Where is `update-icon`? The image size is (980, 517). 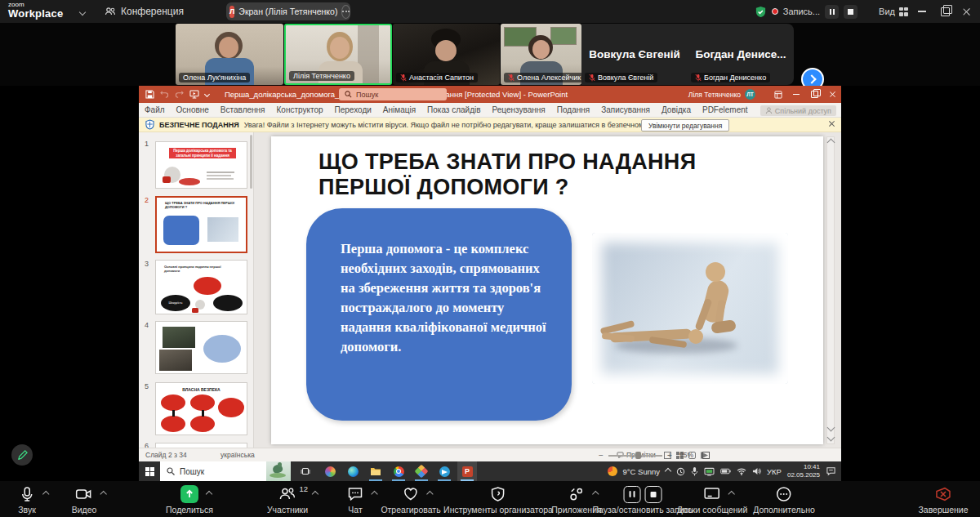 update-icon is located at coordinates (681, 472).